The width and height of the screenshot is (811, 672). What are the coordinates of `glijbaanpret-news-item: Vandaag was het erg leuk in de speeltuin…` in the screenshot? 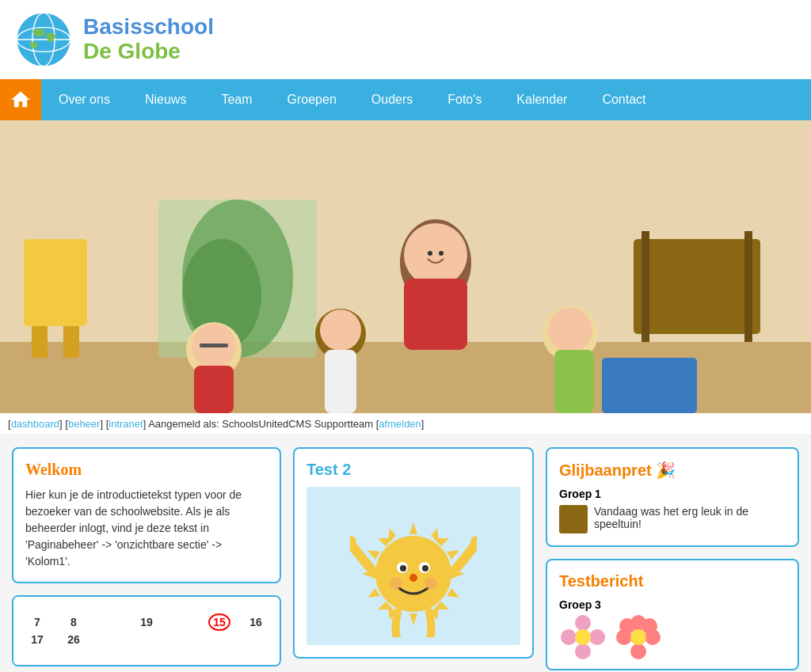 It's located at (672, 519).